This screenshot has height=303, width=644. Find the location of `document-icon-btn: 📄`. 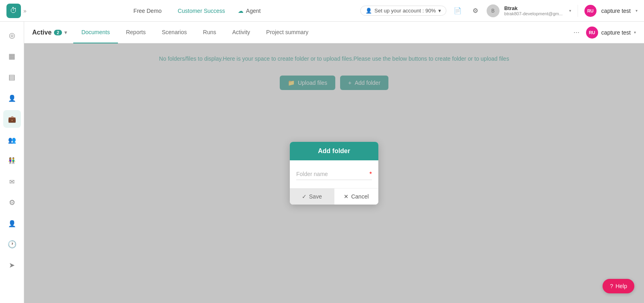

document-icon-btn: 📄 is located at coordinates (458, 11).